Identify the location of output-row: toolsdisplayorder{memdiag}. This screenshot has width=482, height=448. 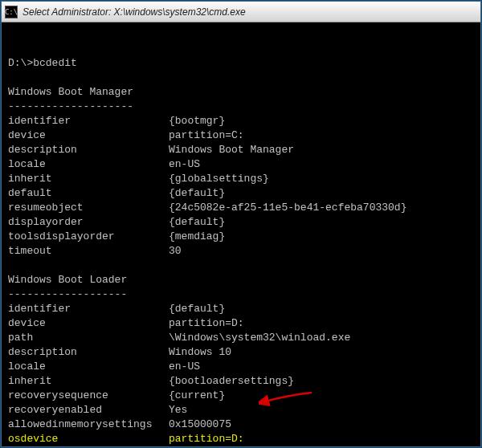
(241, 237).